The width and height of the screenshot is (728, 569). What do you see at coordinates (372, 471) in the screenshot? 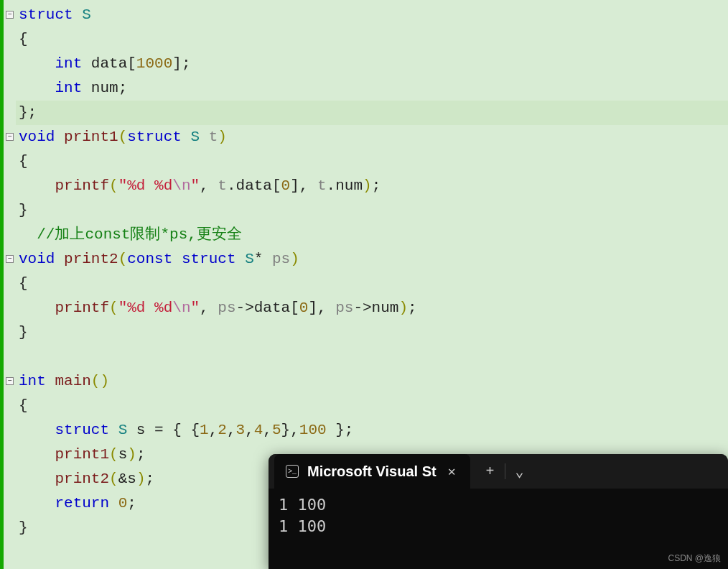
I see `terminal-tab: >_ Microsoft Visual St ✕` at bounding box center [372, 471].